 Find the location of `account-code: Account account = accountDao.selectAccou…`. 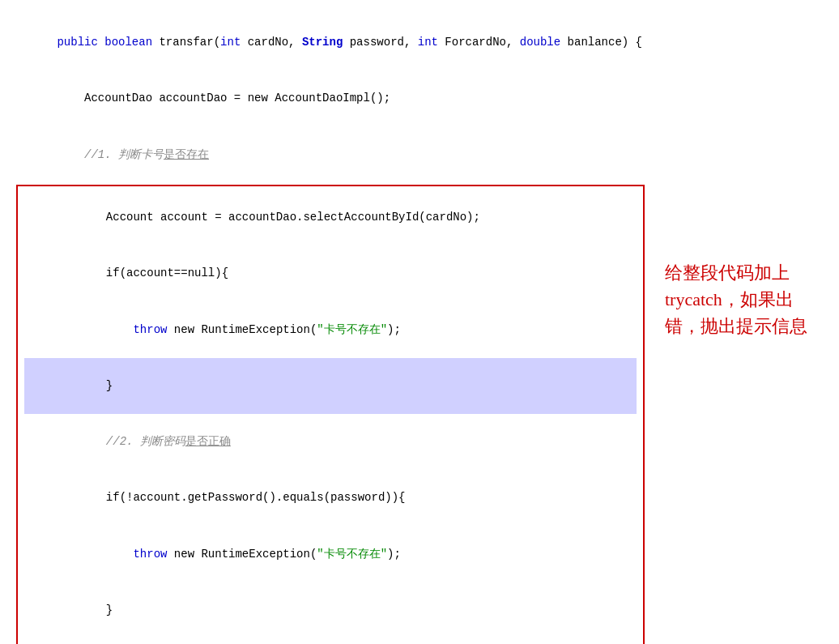

account-code: Account account = accountDao.selectAccou… is located at coordinates (279, 217).